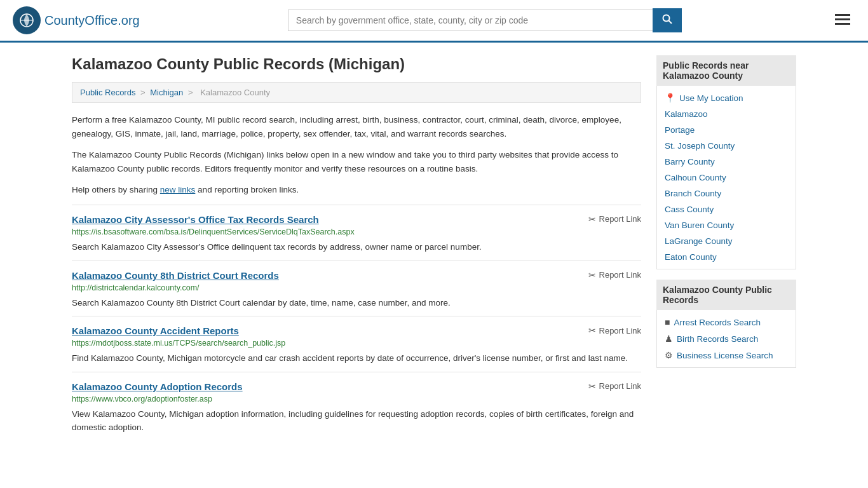 This screenshot has height=488, width=868. Describe the element at coordinates (620, 219) in the screenshot. I see `report-label-0: Report Link` at that location.